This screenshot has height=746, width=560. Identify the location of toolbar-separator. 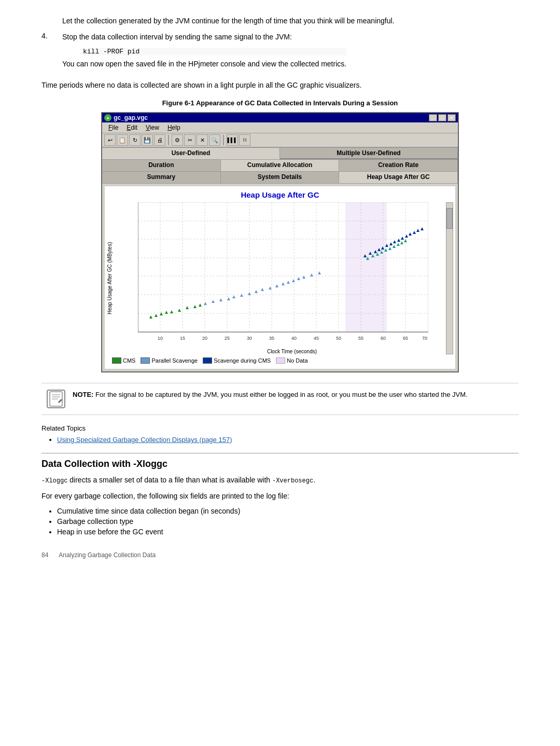
(169, 140).